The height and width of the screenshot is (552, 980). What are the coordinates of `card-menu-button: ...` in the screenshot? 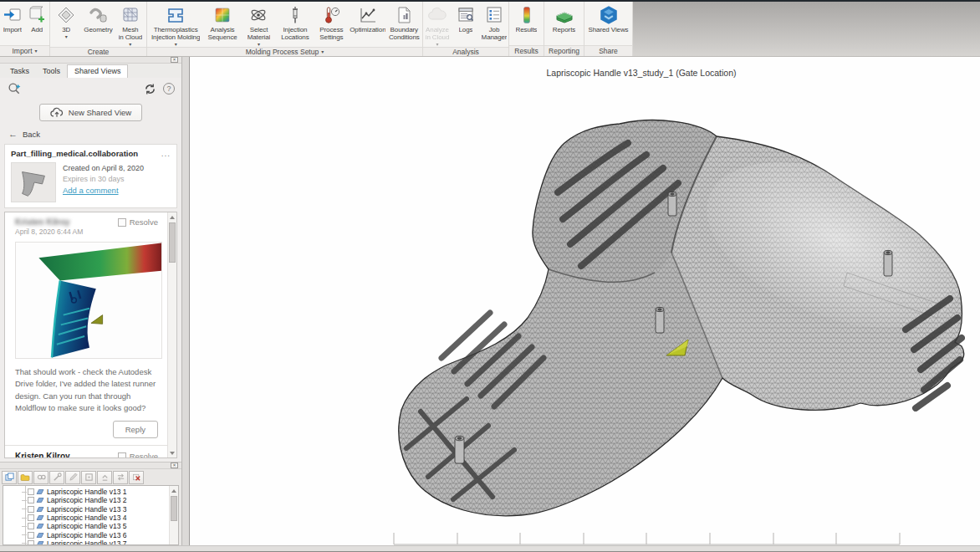 It's located at (166, 154).